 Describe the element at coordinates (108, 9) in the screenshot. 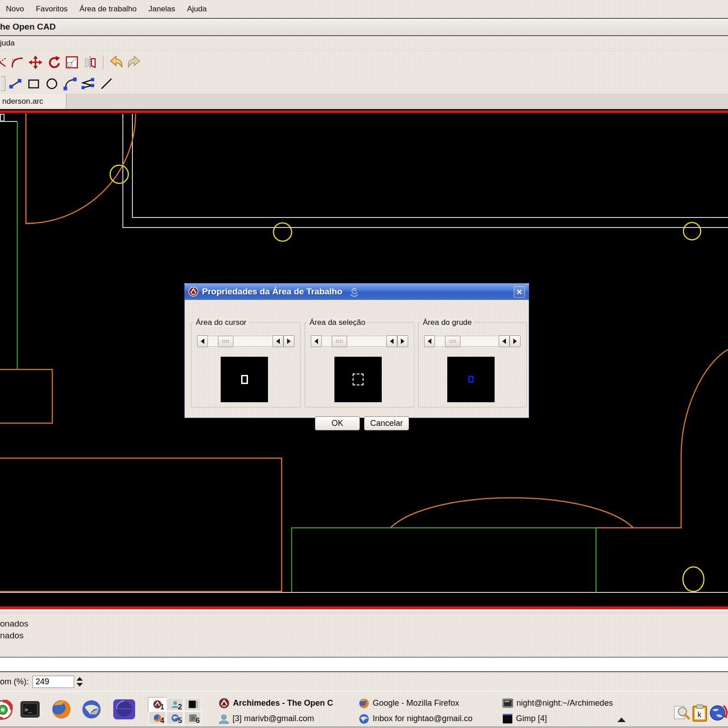

I see `menu-item-area-de-trabalho: Área de trabalho` at that location.